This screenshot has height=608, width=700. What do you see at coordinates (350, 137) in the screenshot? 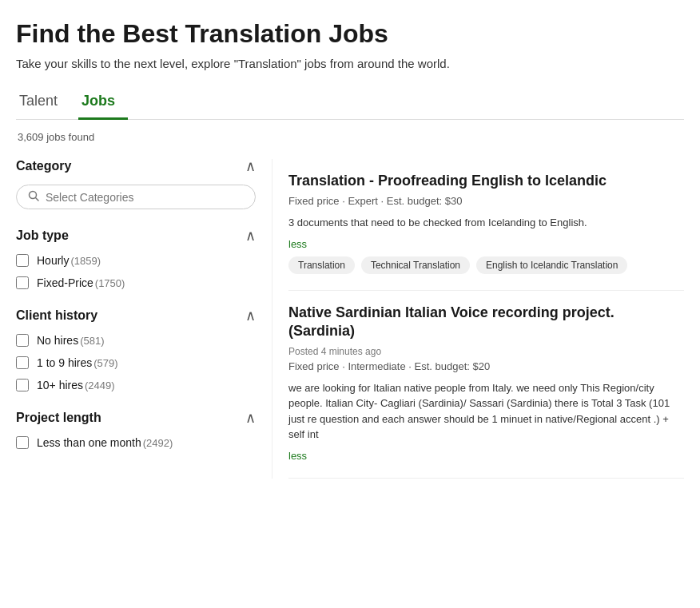
I see `jobs-found-count: 3,609 jobs found` at bounding box center [350, 137].